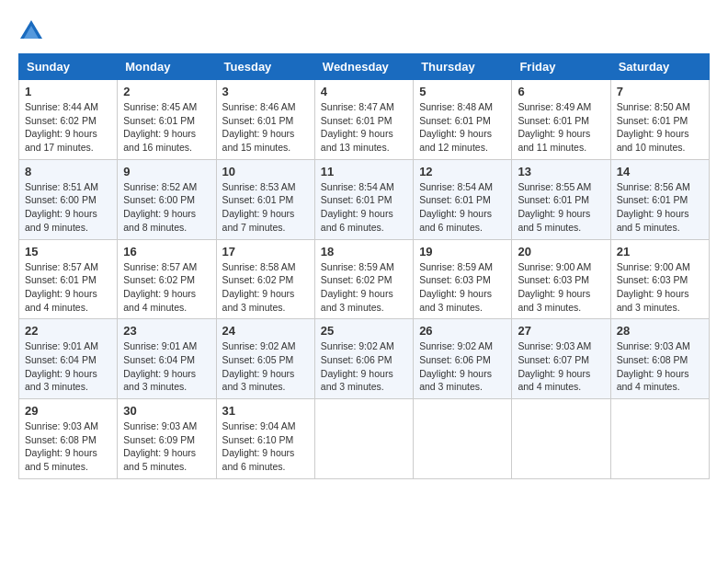 This screenshot has width=728, height=563. Describe the element at coordinates (364, 171) in the screenshot. I see `day-number: 11` at that location.